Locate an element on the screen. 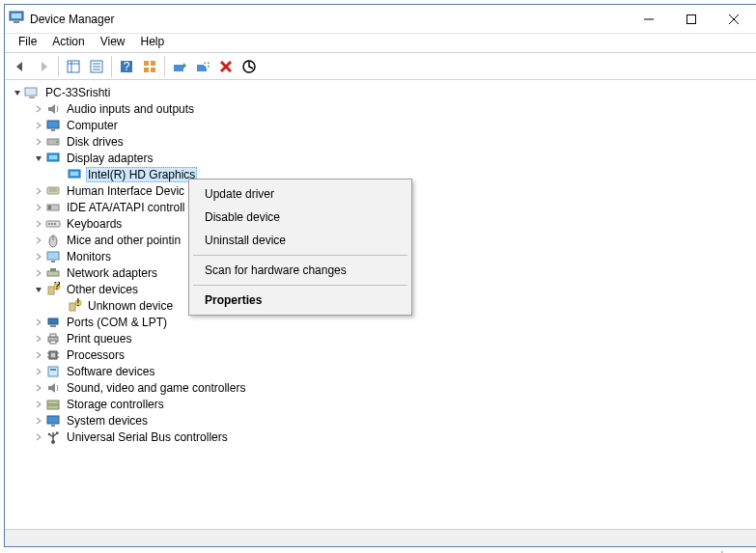  help-button: ? is located at coordinates (126, 67).